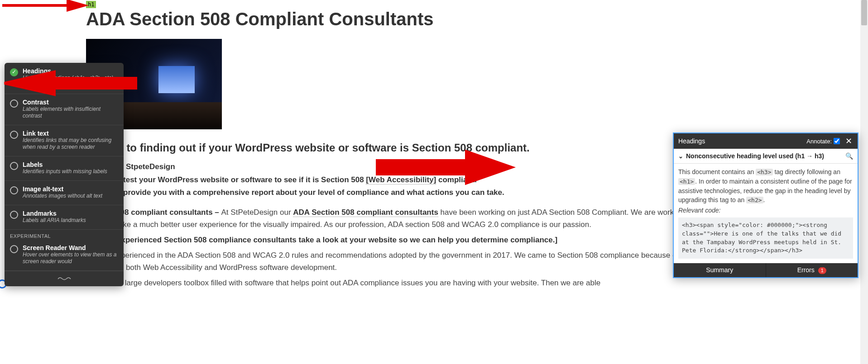 Image resolution: width=868 pixels, height=364 pixels. What do you see at coordinates (822, 270) in the screenshot?
I see `error-count-badge: 1` at bounding box center [822, 270].